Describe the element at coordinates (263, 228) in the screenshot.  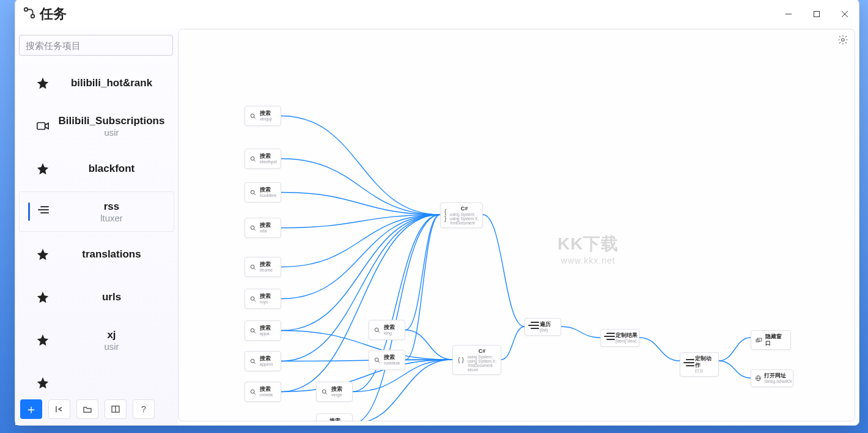
I see `node-n3: 搜索xda` at that location.